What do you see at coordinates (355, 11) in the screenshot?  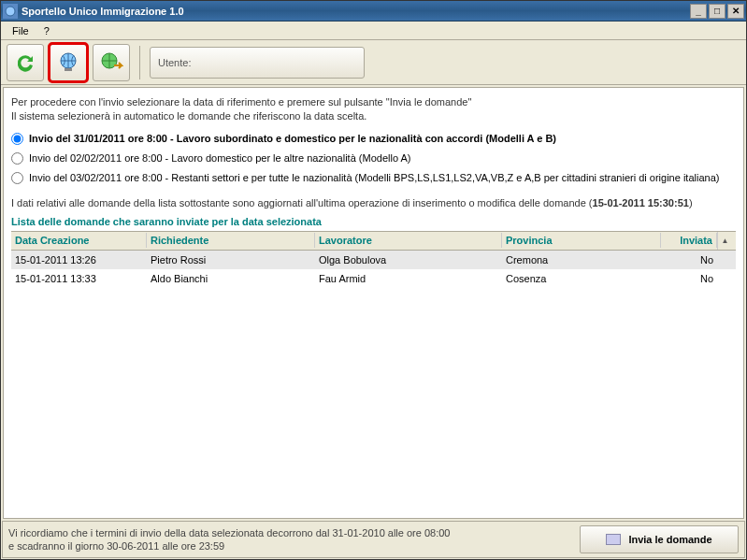 I see `window-title: Sportello Unico Immigrazione 1.0` at bounding box center [355, 11].